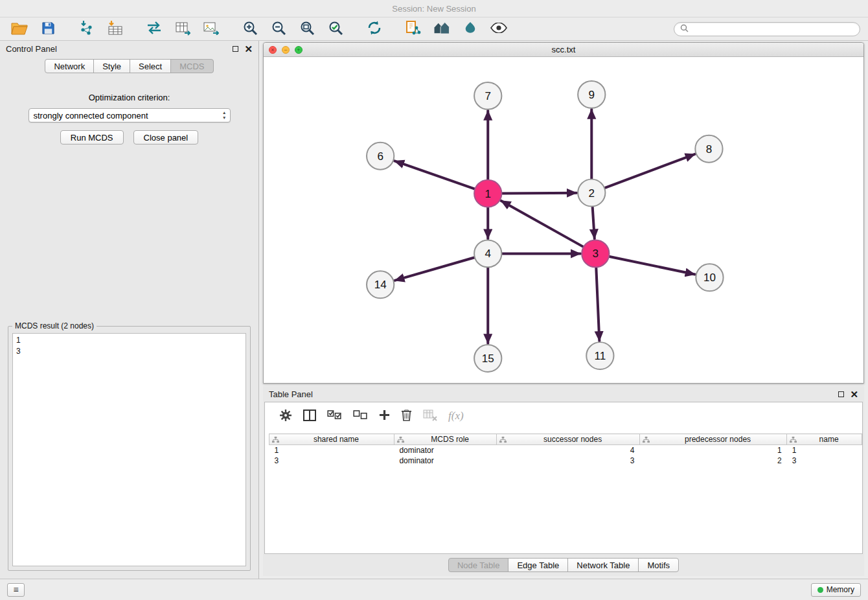 This screenshot has width=868, height=600. What do you see at coordinates (713, 439) in the screenshot?
I see `column-header-predecessor-nodes: predecessor nodes` at bounding box center [713, 439].